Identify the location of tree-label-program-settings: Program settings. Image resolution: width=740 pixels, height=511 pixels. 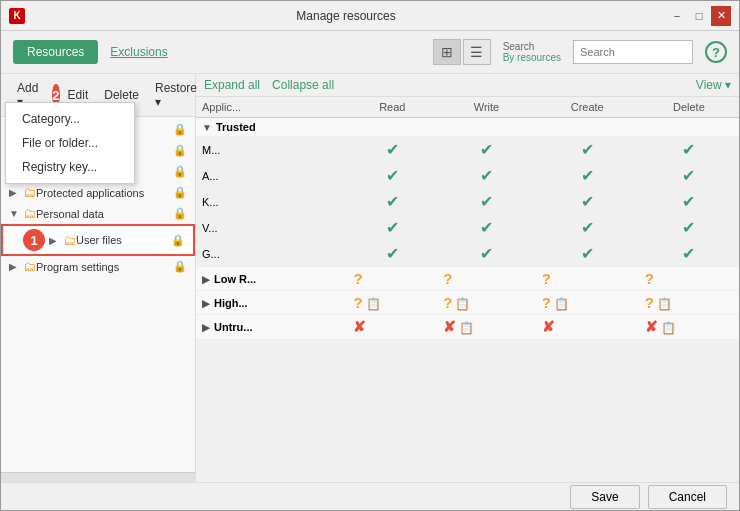
(78, 267).